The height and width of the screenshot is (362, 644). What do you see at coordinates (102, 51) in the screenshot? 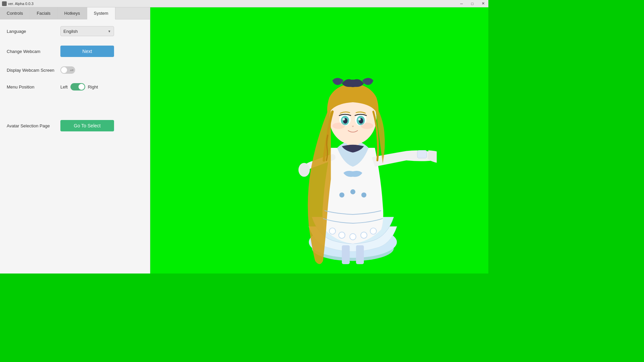
I see `change-webcam-control: Next` at bounding box center [102, 51].